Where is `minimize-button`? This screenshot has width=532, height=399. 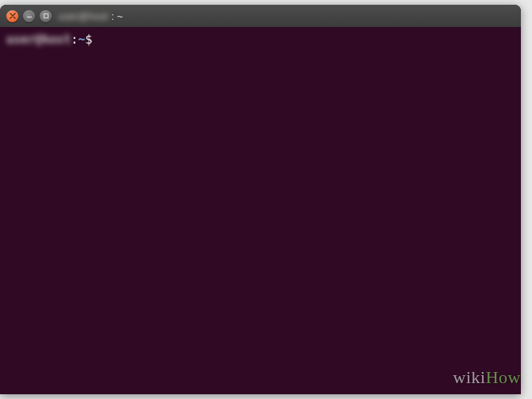 minimize-button is located at coordinates (29, 16).